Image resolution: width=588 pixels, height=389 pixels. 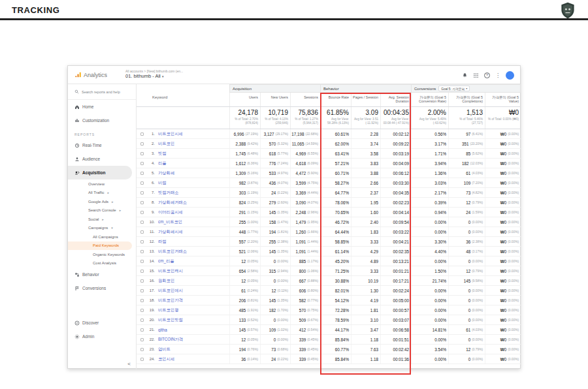 I want to click on keyword-link: 비트코인시세, so click(x=171, y=134).